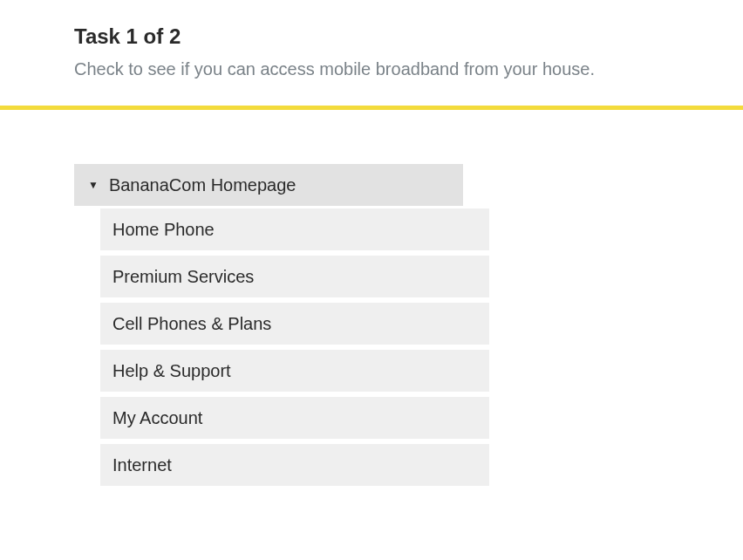  Describe the element at coordinates (295, 465) in the screenshot. I see `tree-child-internet: Internet` at that location.